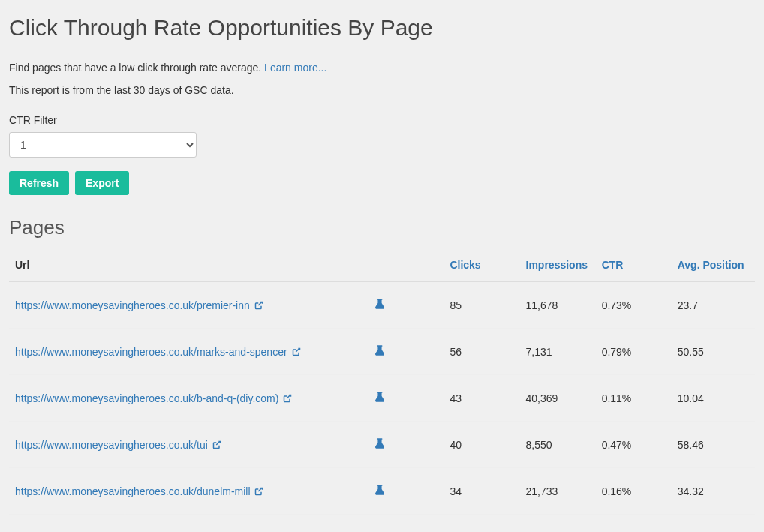 The width and height of the screenshot is (764, 532). What do you see at coordinates (382, 68) in the screenshot?
I see `intro-text: Find pages that have a low click through…` at bounding box center [382, 68].